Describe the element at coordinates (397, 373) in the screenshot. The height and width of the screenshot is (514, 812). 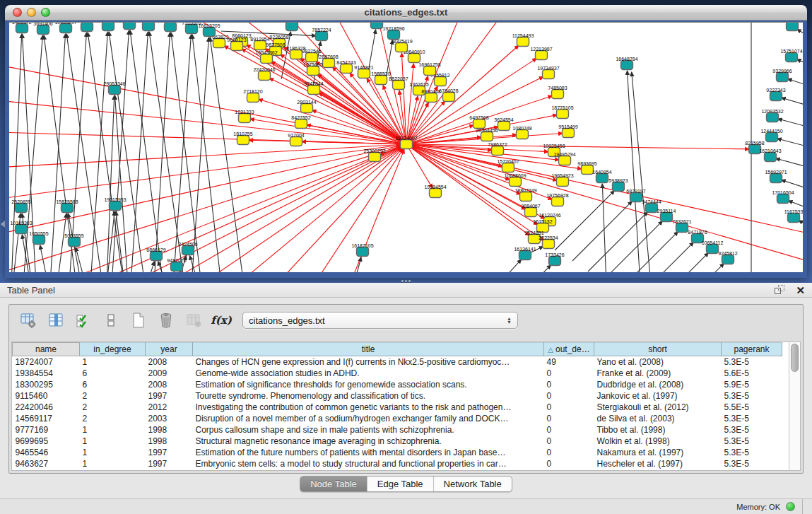
I see `table-row: 1938455462009Genome-wide association stu…` at that location.